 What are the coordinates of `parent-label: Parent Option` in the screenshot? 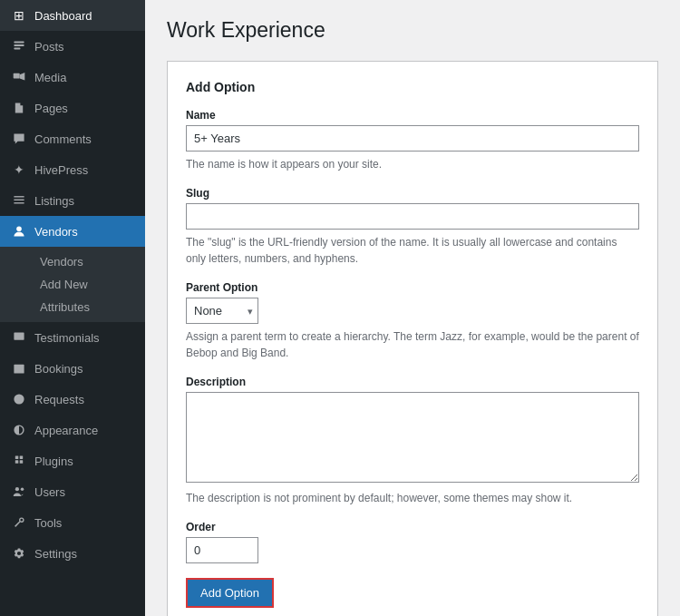 It's located at (413, 288).